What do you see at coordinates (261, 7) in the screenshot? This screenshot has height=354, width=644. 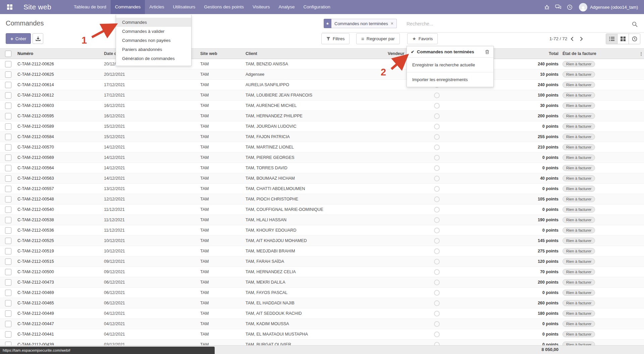 I see `nav-item-visiteurs: Visiteurs` at bounding box center [261, 7].